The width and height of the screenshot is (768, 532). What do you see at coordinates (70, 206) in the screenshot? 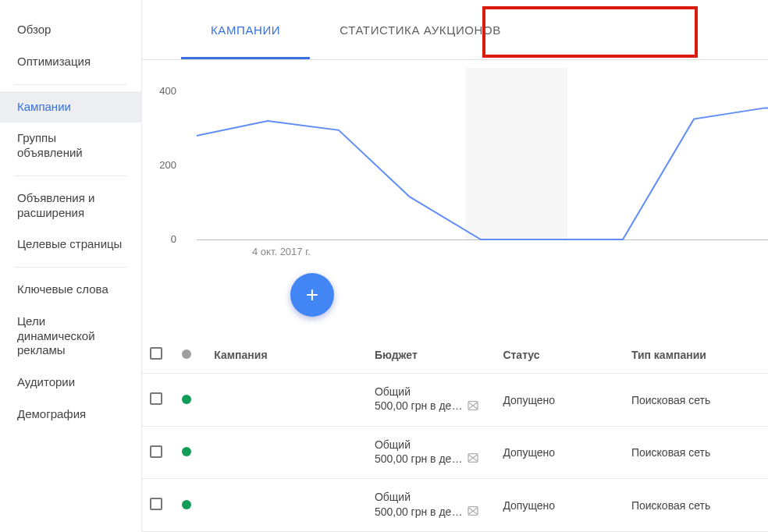
I see `sidebar-item: Объявления и расширения` at bounding box center [70, 206].